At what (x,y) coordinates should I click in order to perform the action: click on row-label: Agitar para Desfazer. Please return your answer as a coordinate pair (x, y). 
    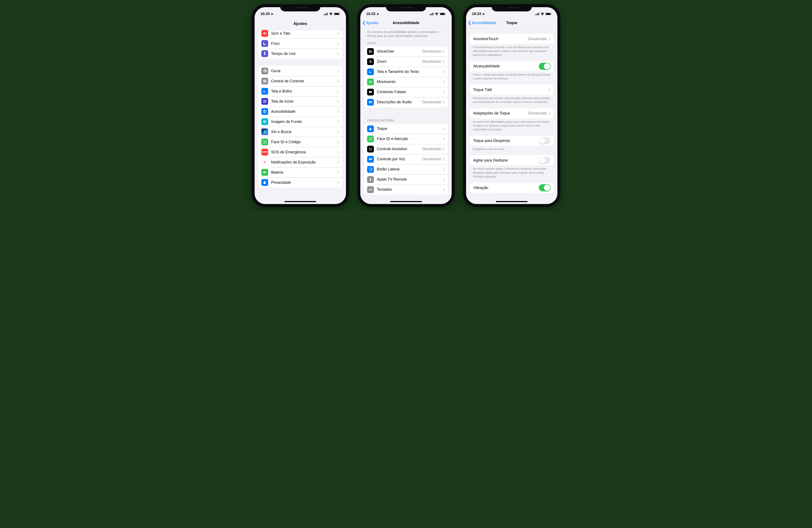
    Looking at the image, I should click on (506, 160).